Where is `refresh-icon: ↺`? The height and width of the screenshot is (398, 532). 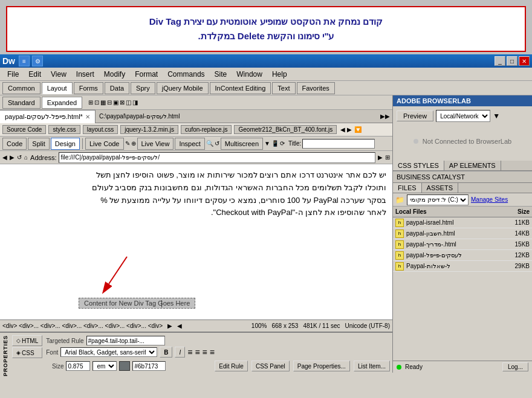 refresh-icon: ↺ is located at coordinates (217, 144).